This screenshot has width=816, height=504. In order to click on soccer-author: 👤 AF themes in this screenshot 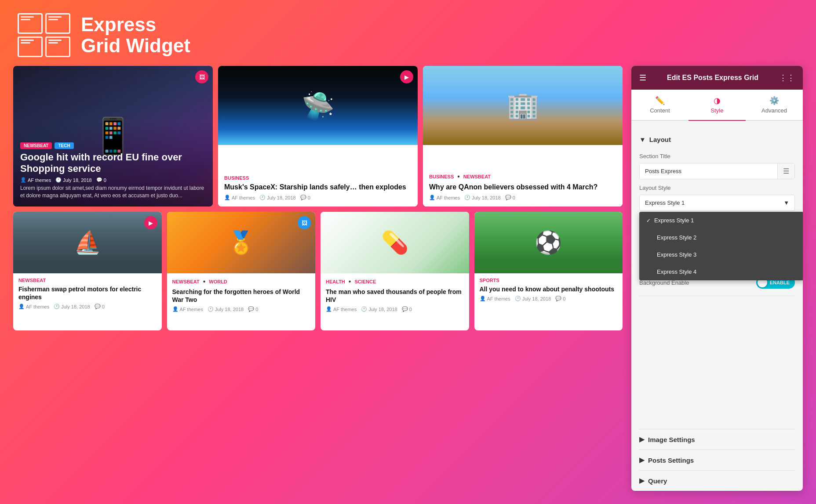, I will do `click(495, 299)`.